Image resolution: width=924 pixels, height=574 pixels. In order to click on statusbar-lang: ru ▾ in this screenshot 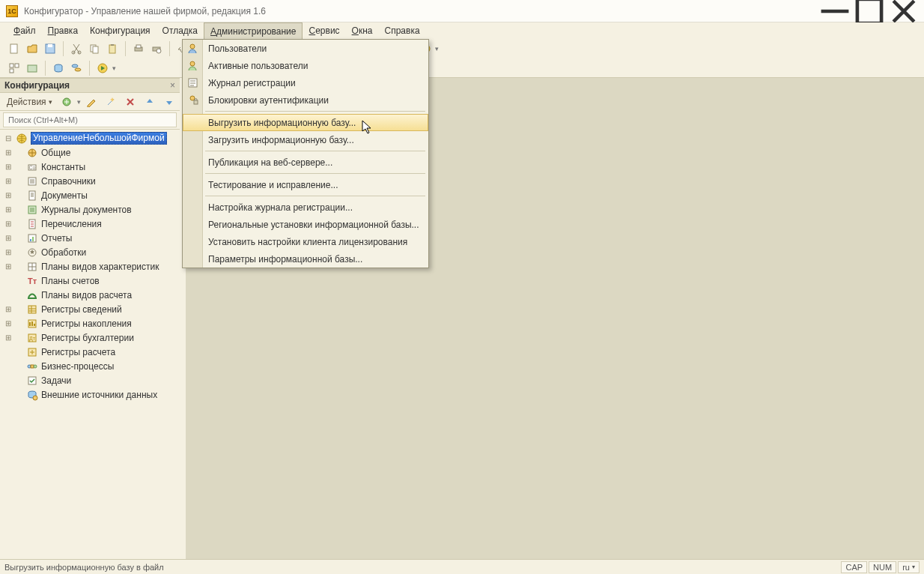, I will do `click(909, 567)`.